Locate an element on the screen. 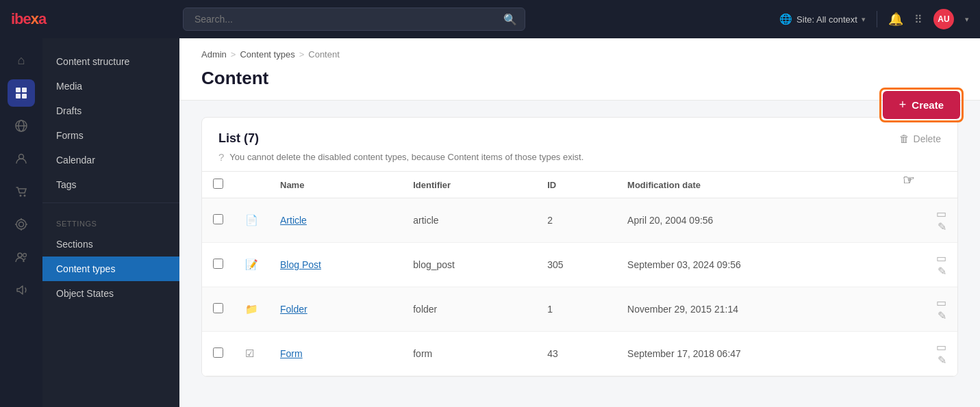 Image resolution: width=980 pixels, height=407 pixels. row-name-cell: Form is located at coordinates (336, 354).